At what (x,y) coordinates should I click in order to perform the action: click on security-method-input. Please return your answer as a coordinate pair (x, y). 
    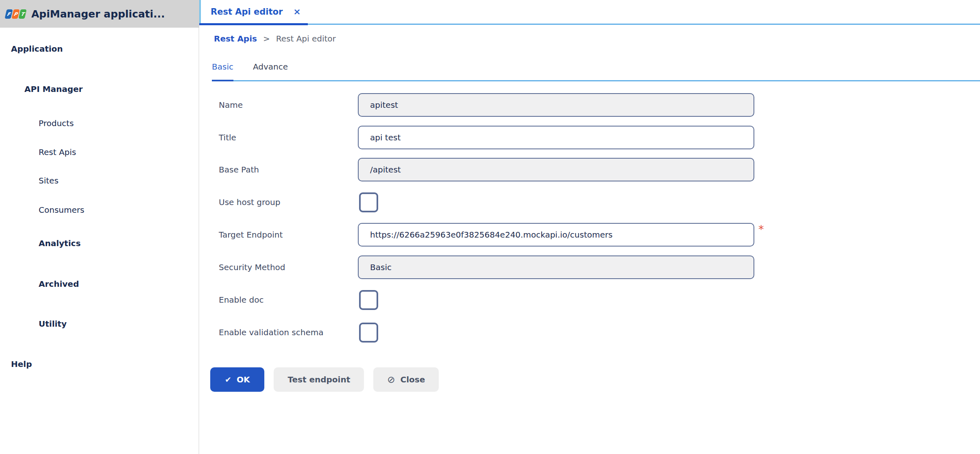
    Looking at the image, I should click on (556, 267).